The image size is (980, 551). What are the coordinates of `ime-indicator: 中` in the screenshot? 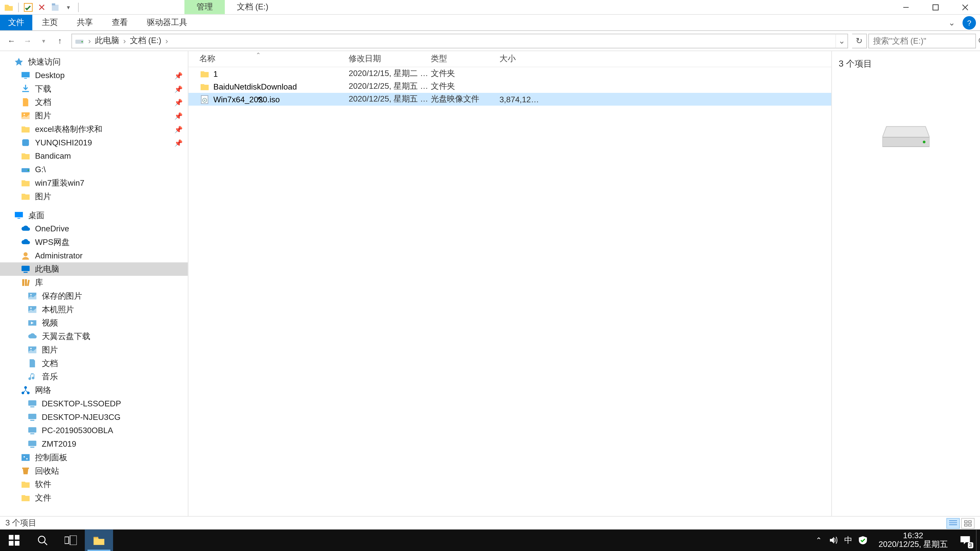 It's located at (848, 540).